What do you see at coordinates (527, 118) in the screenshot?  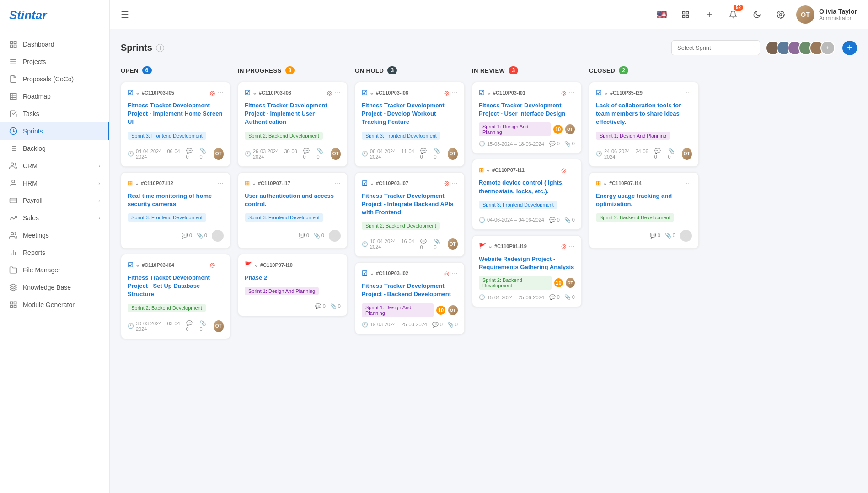 I see `card-inreview-1: ☑ ⌄ #C110P03-I01 ◎ ··· Fitness Tracker D…` at bounding box center [527, 118].